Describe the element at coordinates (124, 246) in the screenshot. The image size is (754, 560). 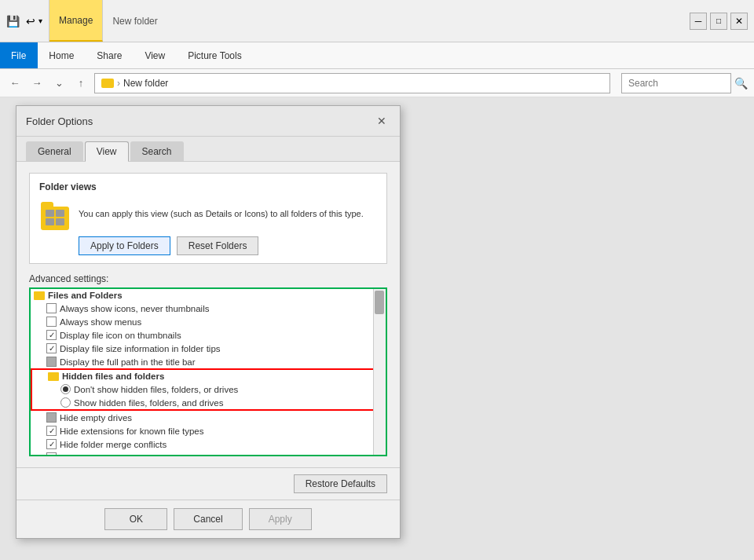
I see `apply-to-folders-button: Apply to Folders` at that location.